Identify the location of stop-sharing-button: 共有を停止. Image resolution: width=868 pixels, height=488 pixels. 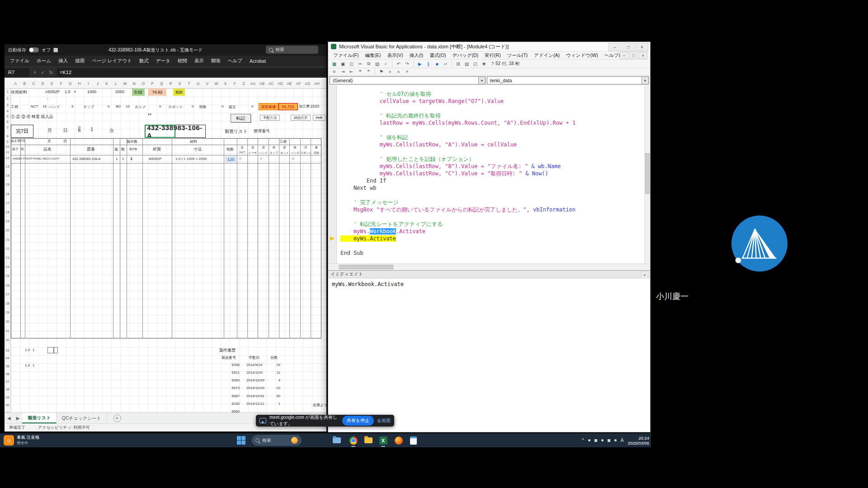
(358, 421).